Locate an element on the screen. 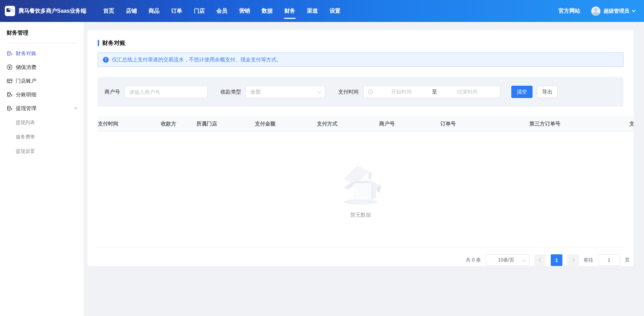 The height and width of the screenshot is (316, 644). sidebar-item-label: 提现管理 is located at coordinates (26, 108).